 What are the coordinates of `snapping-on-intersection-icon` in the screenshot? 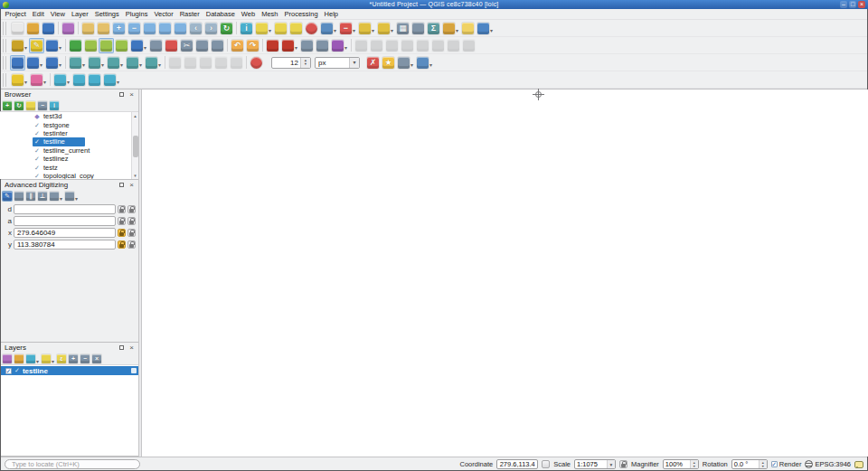 It's located at (322, 45).